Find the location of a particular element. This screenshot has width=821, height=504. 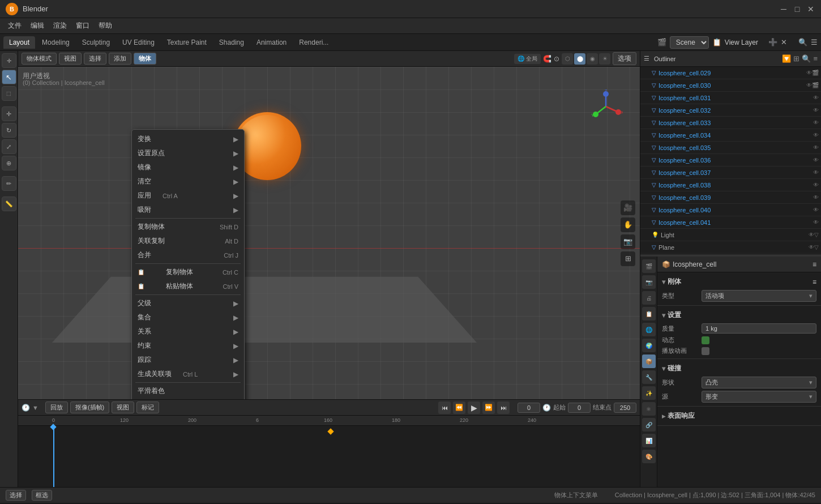

rigidbody-menu-icon: ≡ is located at coordinates (814, 282).